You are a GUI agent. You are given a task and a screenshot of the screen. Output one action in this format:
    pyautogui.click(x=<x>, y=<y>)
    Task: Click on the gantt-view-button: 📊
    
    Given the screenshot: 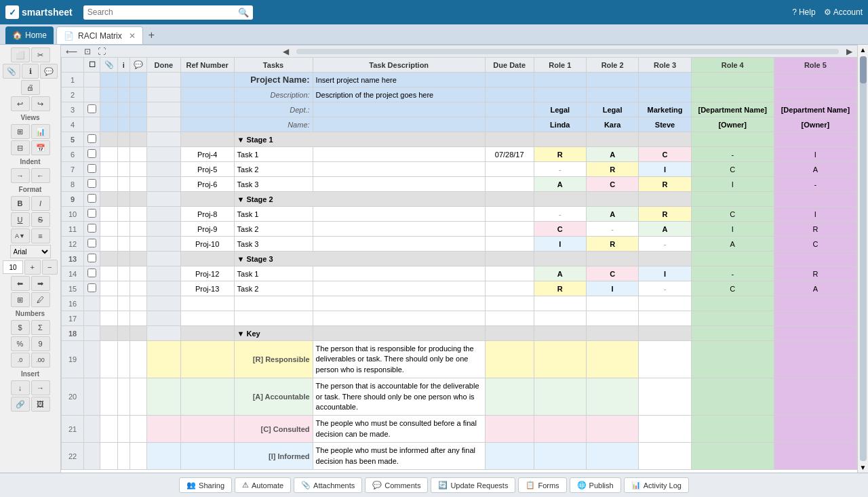 What is the action you would take?
    pyautogui.click(x=41, y=132)
    